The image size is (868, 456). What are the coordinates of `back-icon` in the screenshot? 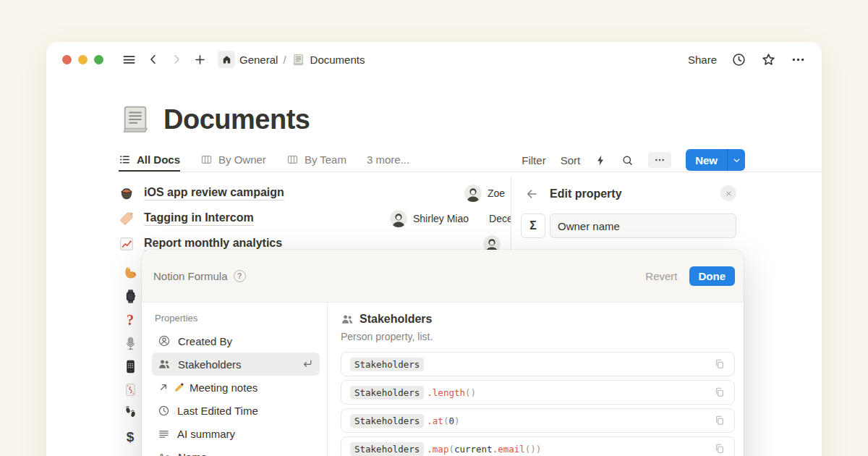 It's located at (153, 59).